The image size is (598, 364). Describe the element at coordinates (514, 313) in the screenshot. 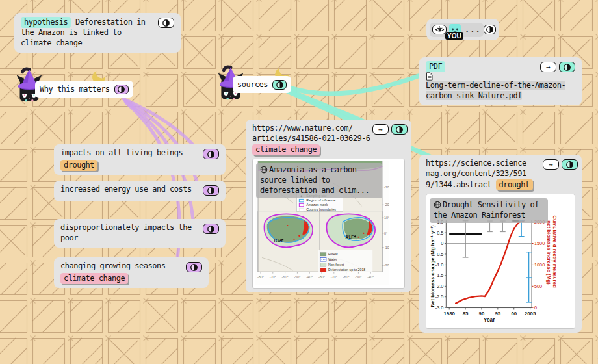

I see `svg-text: 00` at that location.